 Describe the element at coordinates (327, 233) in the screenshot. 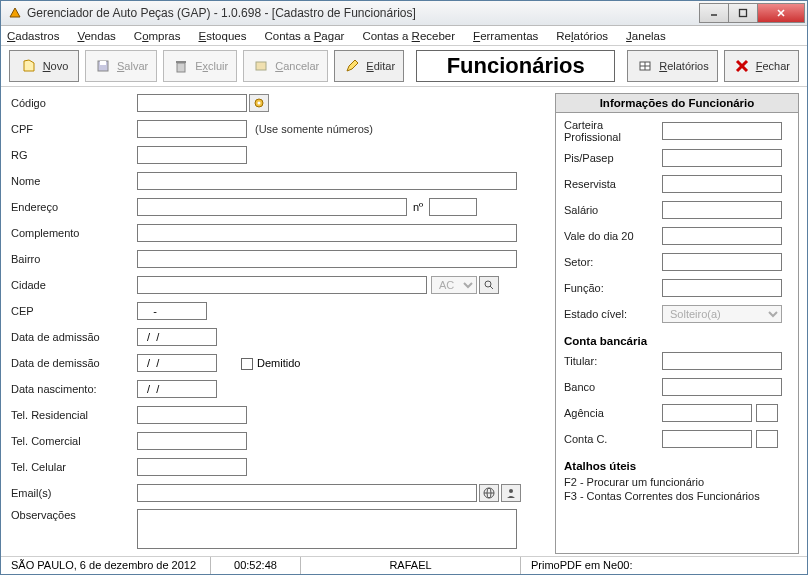

I see `complemento-field` at that location.